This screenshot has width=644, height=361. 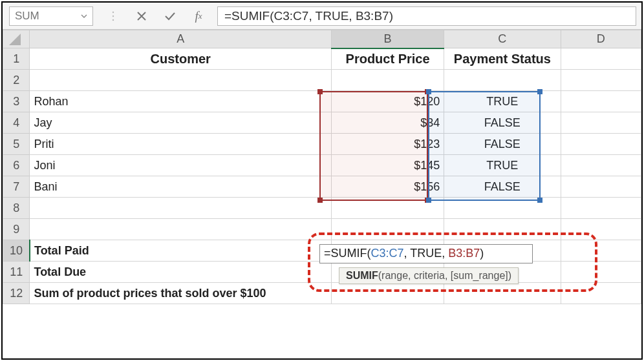 I want to click on cell-D7, so click(x=601, y=187).